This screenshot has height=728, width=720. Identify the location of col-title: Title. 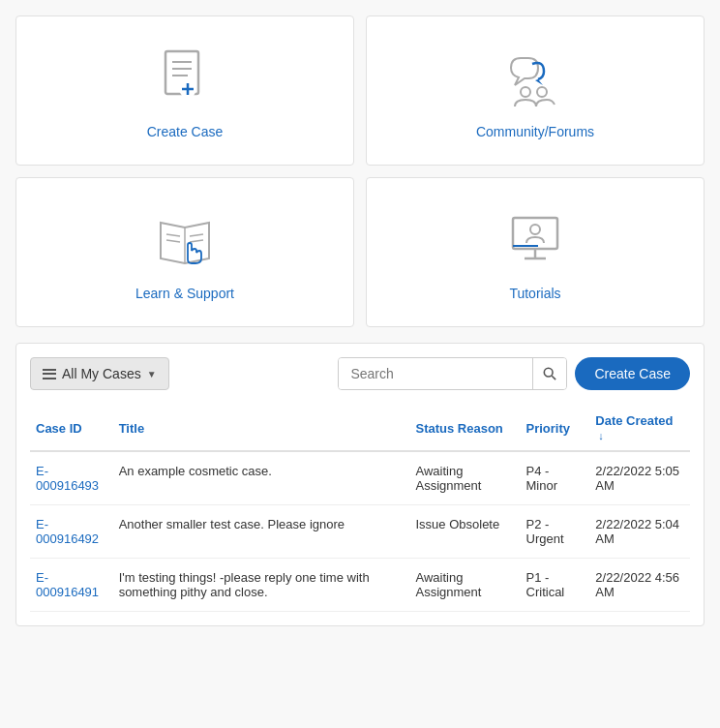
(261, 428).